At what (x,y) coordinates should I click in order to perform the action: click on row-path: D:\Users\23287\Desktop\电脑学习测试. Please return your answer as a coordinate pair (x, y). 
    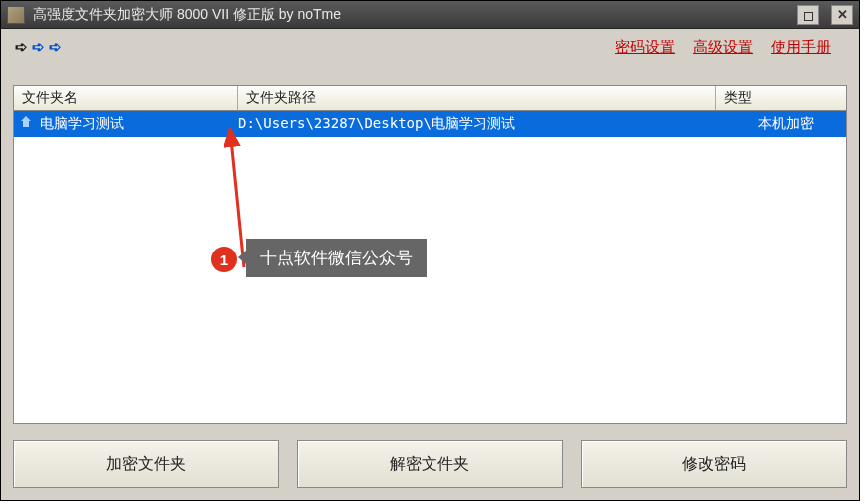
    Looking at the image, I should click on (481, 124).